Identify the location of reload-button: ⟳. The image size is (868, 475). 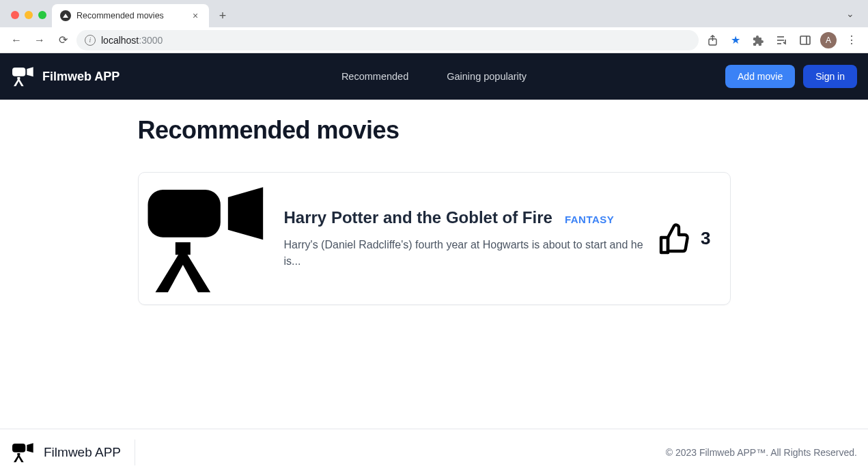
(63, 40).